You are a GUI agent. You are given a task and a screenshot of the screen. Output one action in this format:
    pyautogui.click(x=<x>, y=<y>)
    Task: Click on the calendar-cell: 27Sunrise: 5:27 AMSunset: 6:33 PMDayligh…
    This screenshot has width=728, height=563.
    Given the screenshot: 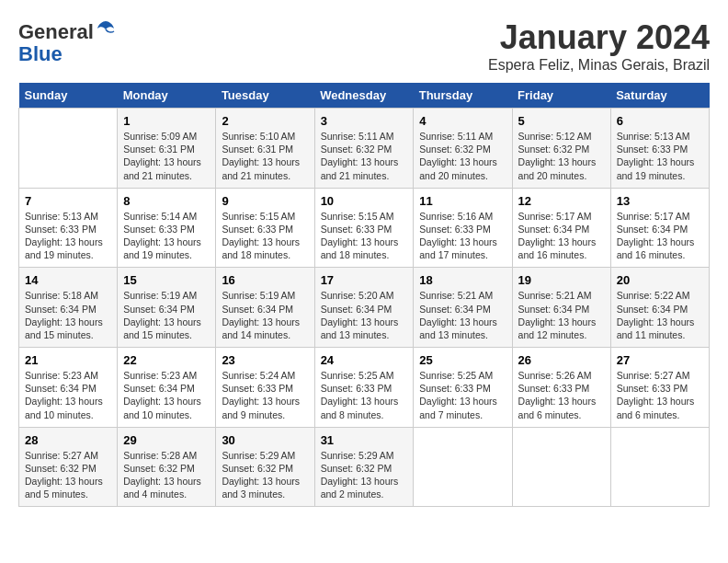 What is the action you would take?
    pyautogui.click(x=660, y=388)
    